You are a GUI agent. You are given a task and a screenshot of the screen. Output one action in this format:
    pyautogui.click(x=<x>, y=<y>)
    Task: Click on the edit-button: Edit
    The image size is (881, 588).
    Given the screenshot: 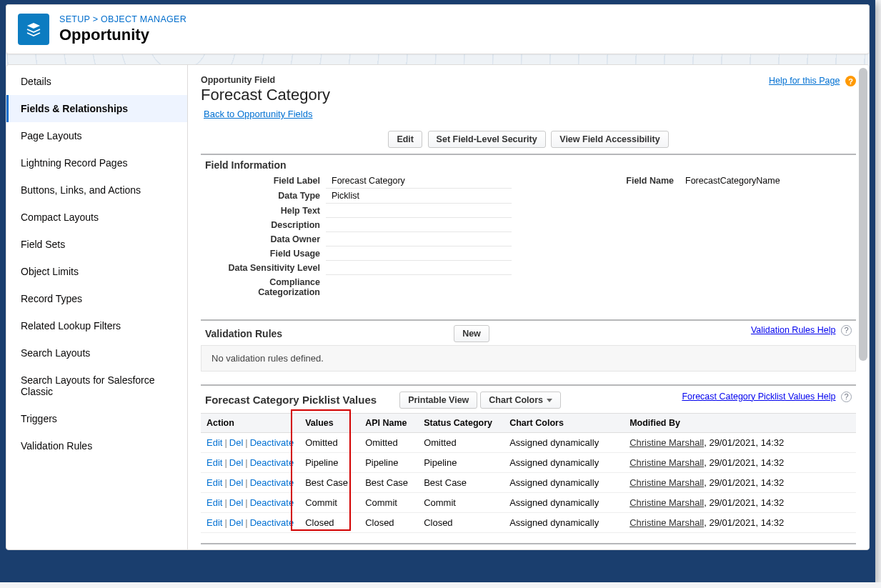 What is the action you would take?
    pyautogui.click(x=405, y=139)
    